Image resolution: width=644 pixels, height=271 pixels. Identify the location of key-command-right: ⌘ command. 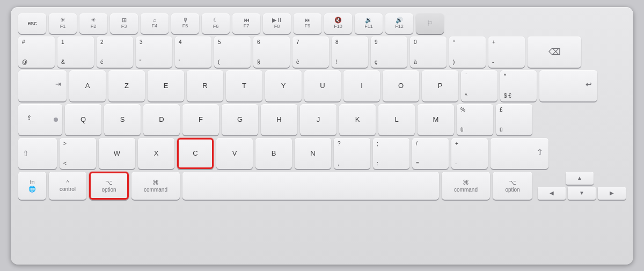
(466, 186).